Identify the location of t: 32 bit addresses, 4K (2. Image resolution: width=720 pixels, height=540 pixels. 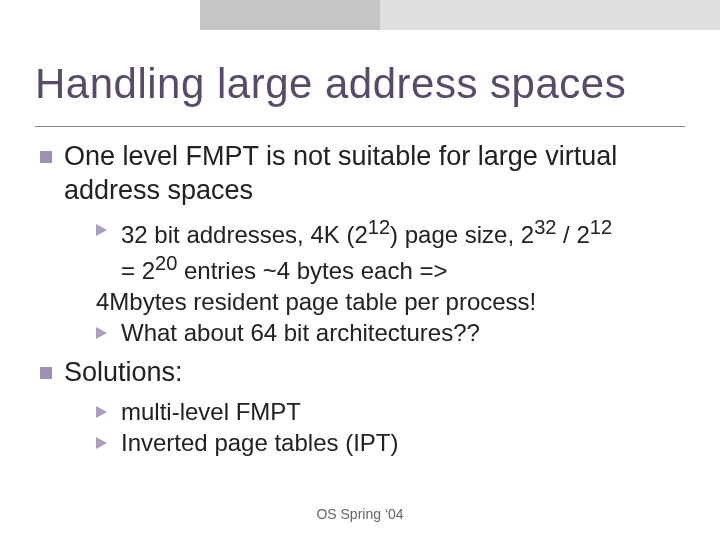
(244, 234).